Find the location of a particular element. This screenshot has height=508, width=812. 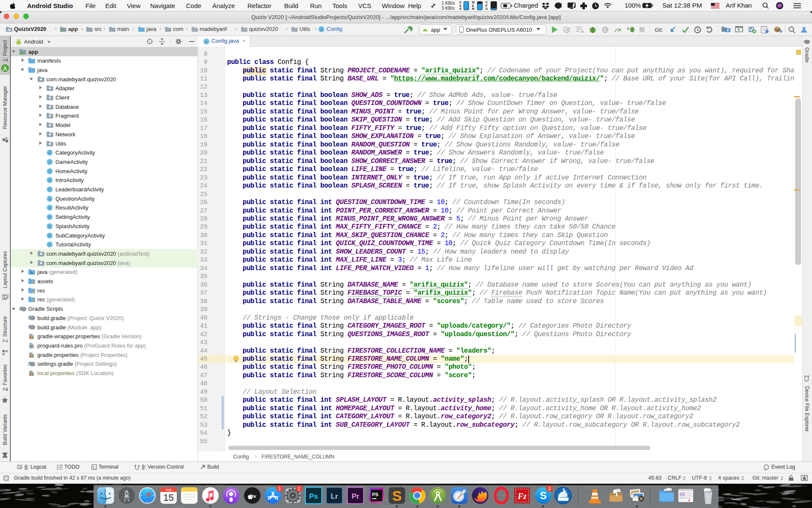

svg-text: C is located at coordinates (605, 30).